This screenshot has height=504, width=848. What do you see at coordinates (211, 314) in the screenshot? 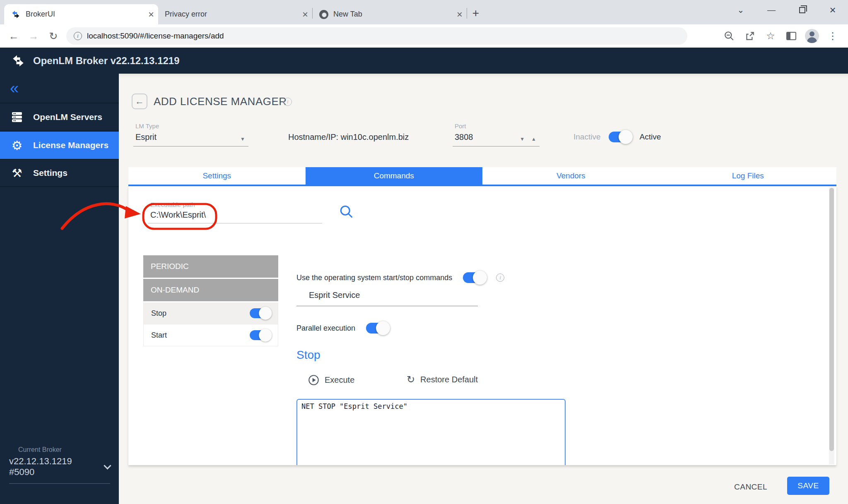
I see `command-row-stop: Stop` at bounding box center [211, 314].